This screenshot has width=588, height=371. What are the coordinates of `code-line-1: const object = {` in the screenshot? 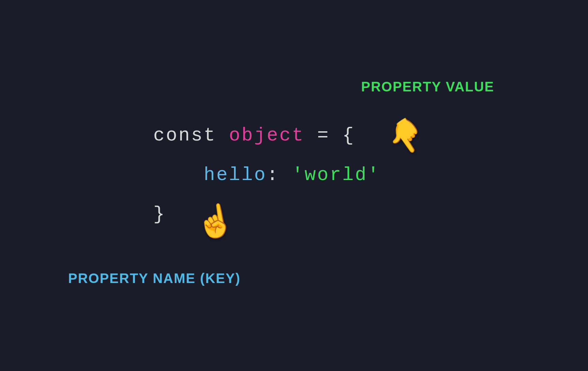 It's located at (267, 136).